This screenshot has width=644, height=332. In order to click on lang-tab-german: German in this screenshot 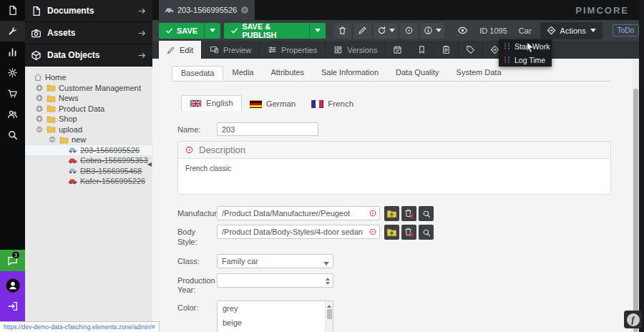, I will do `click(273, 104)`.